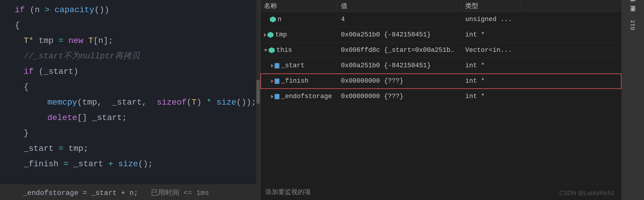 The width and height of the screenshot is (644, 200). What do you see at coordinates (130, 149) in the screenshot?
I see `code-line-10: _start = tmp;` at bounding box center [130, 149].